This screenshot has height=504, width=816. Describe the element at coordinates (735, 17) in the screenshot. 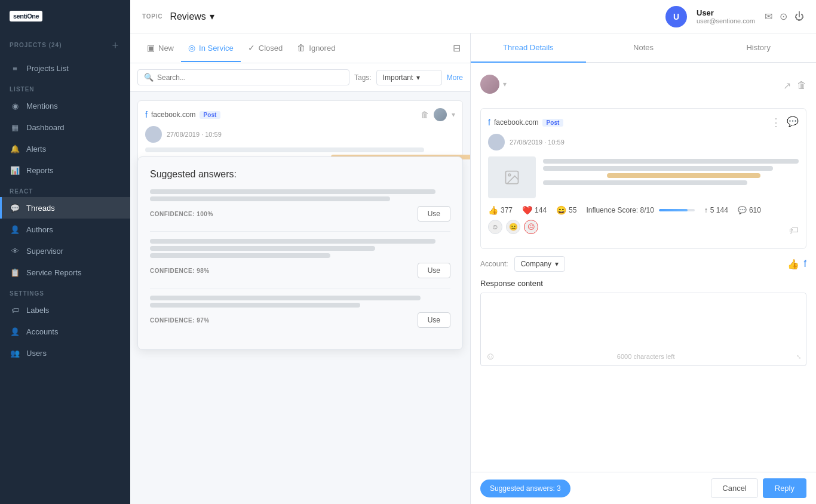

I see `topbar-right: U User user@sentione.com ✉ ⊙ ⏻` at that location.